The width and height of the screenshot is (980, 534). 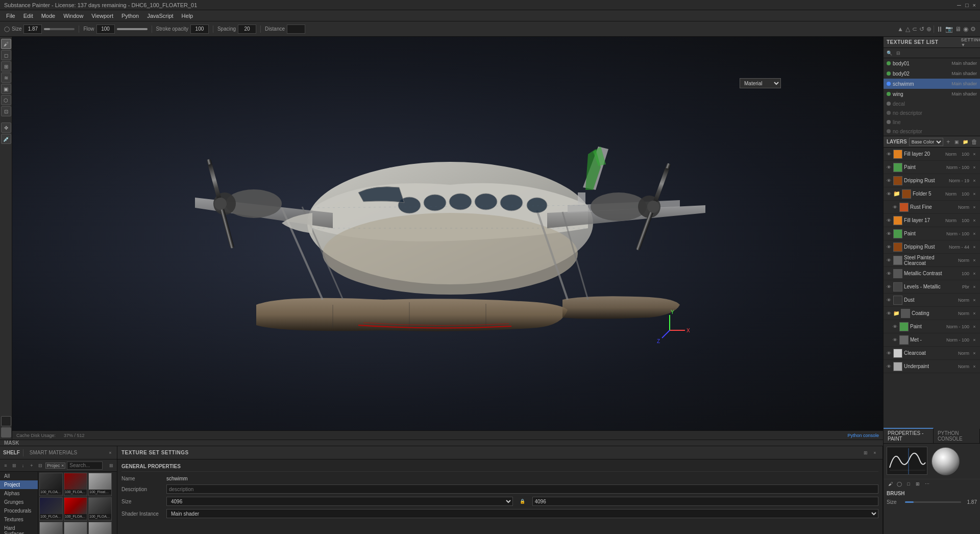 I want to click on toolbar-stroke-opacity-input, so click(x=200, y=29).